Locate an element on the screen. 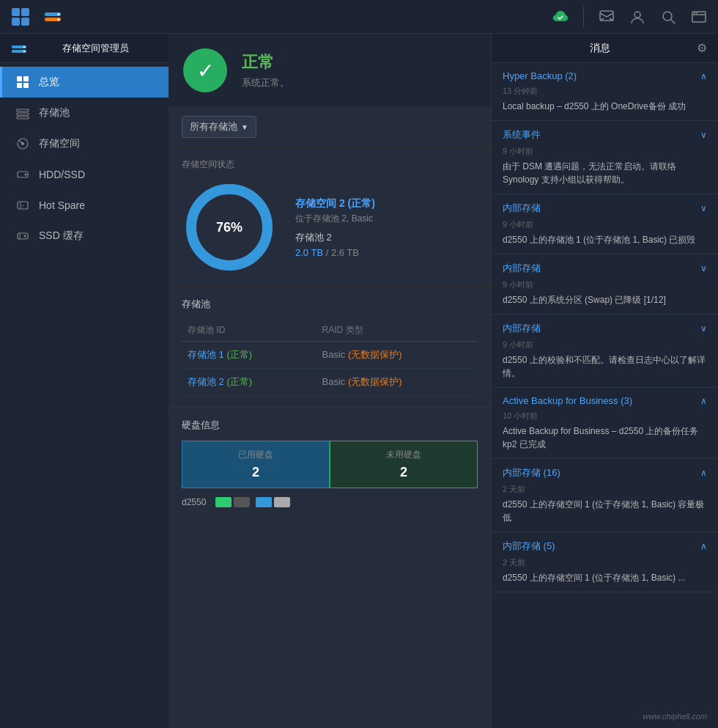  pool-table-row: 存储池 1 (正常) Basic (无数据保护) is located at coordinates (330, 355).